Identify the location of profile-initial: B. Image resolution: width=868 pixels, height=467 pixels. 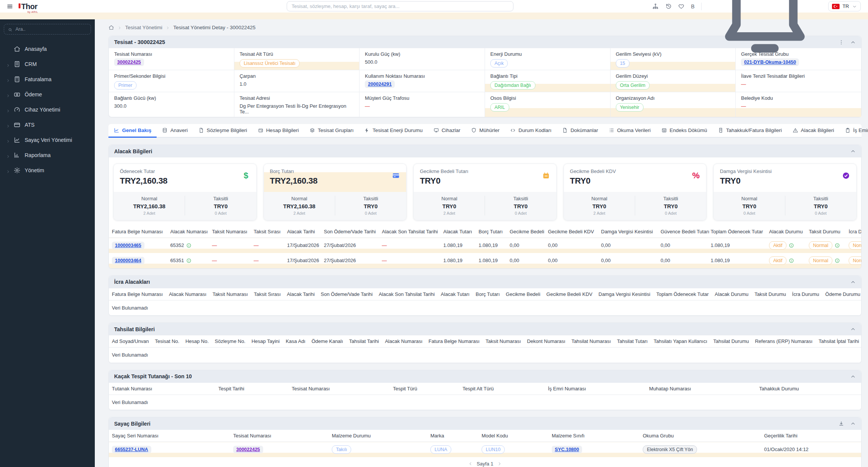
(692, 6).